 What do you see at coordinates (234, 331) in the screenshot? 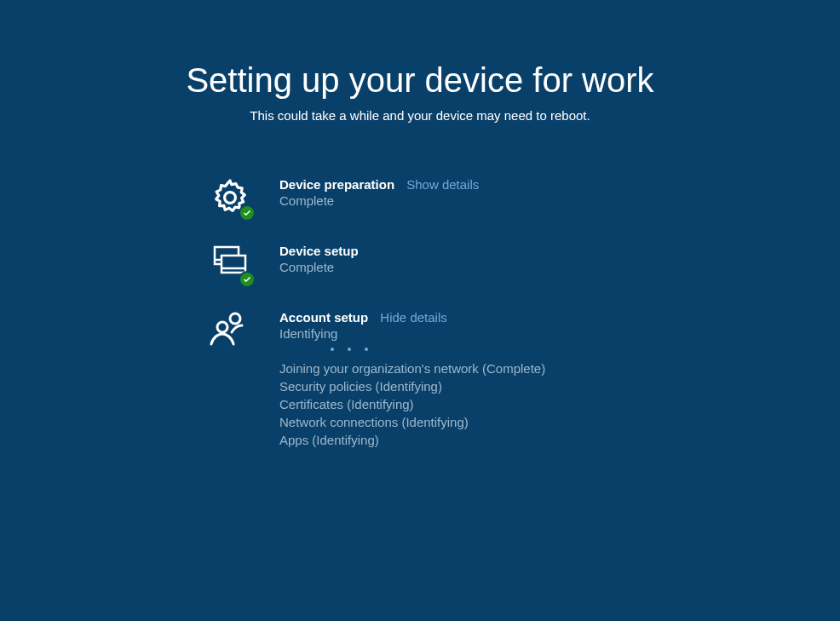
I see `people-icon` at bounding box center [234, 331].